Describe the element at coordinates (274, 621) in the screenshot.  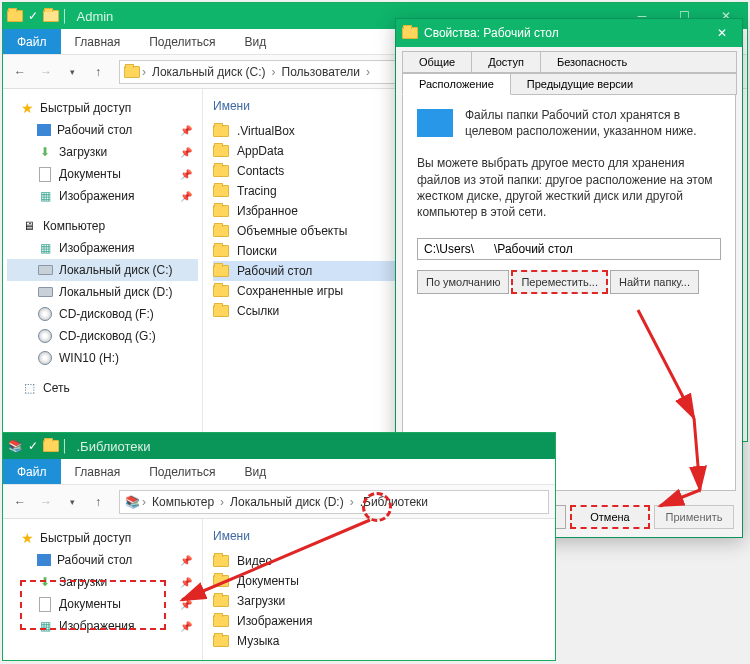
I see `file-name: Изображения` at that location.